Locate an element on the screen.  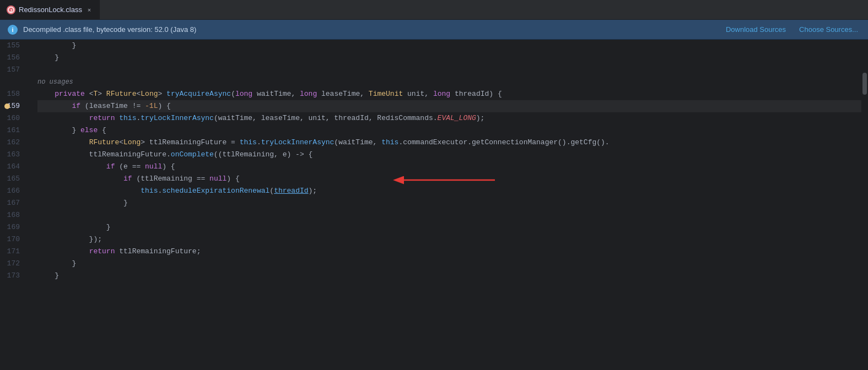
code-line-165: if (ttlRemaining == null) { is located at coordinates (450, 179).